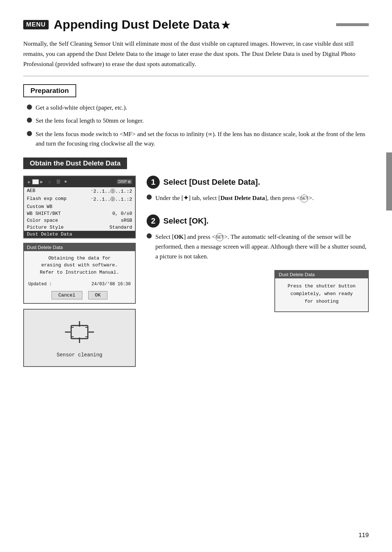 The height and width of the screenshot is (552, 392). I want to click on right-column: 1 Select [Dust Delete Data]. Under the […, so click(258, 244).